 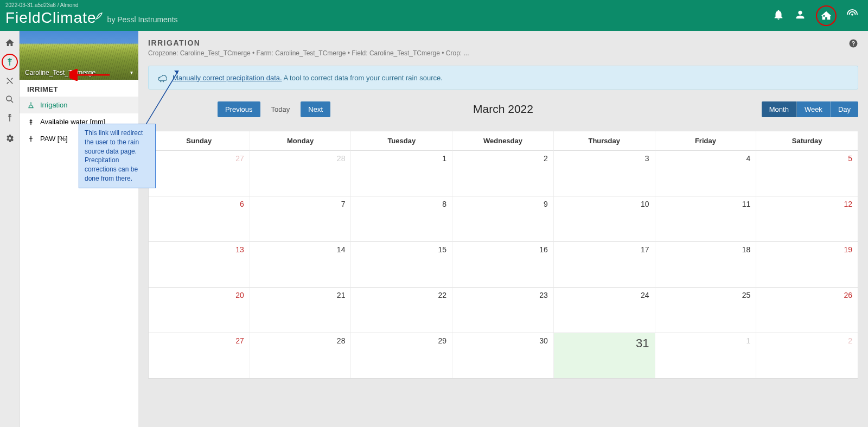 I want to click on calendar-cell: 12, so click(x=807, y=219).